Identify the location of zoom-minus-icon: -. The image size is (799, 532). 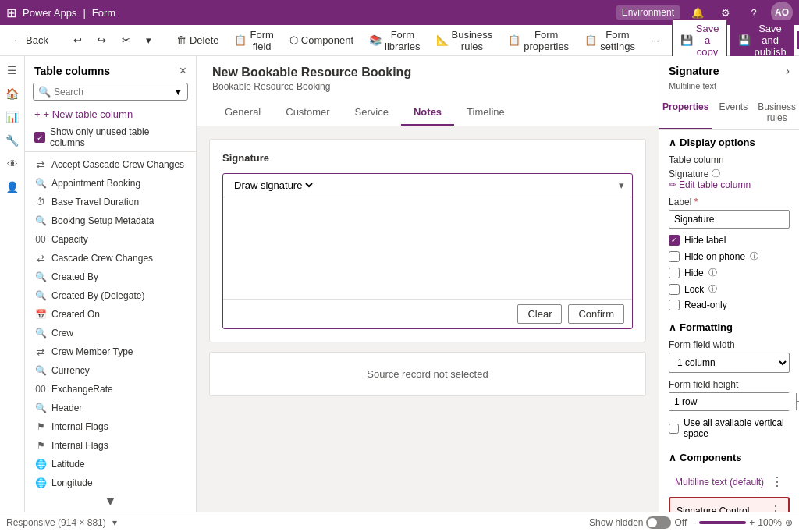
(694, 523).